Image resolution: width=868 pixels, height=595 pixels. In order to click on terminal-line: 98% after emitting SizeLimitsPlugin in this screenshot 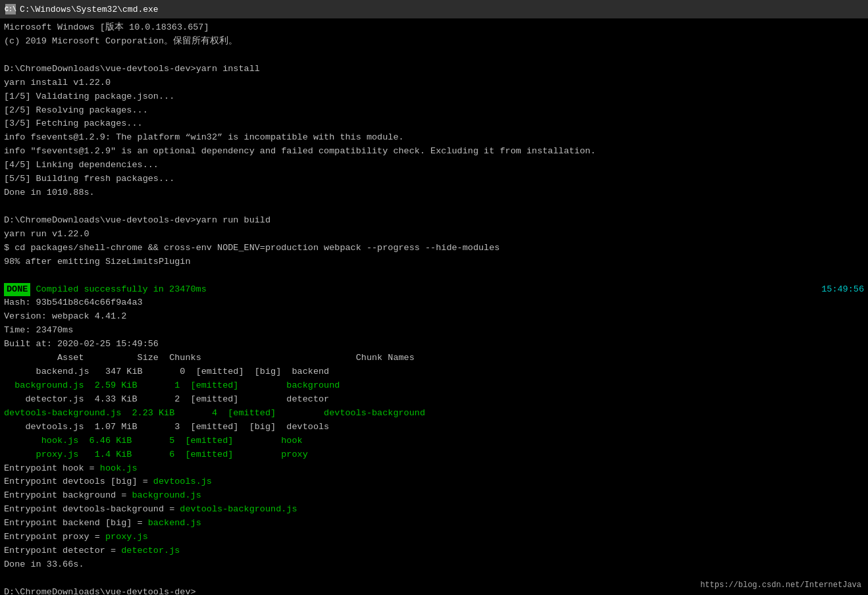, I will do `click(434, 262)`.